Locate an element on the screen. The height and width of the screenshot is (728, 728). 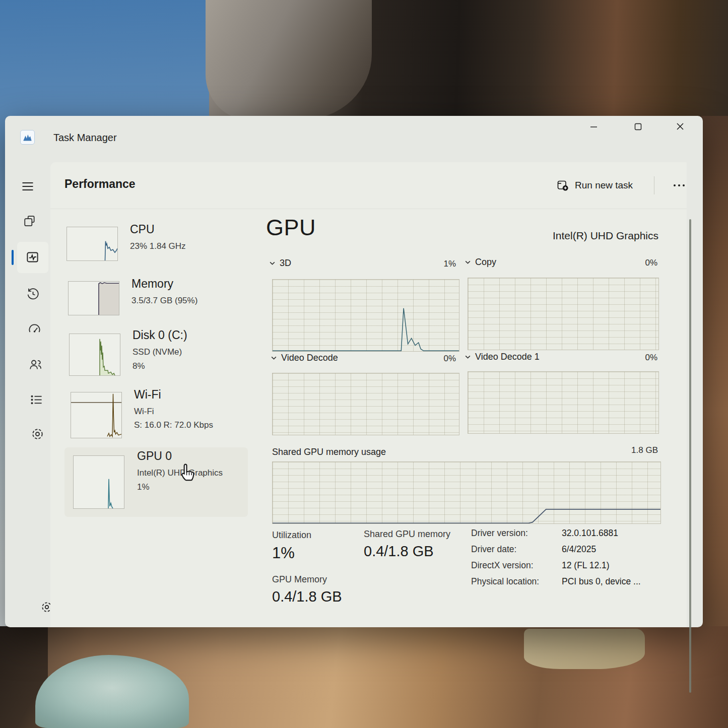
memory-title: Memory is located at coordinates (152, 284).